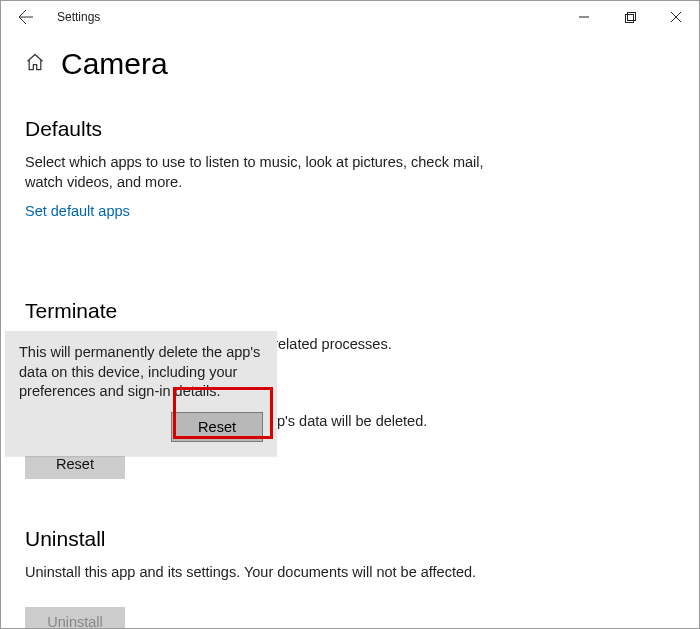 This screenshot has height=629, width=700. What do you see at coordinates (78, 211) in the screenshot?
I see `set-default-apps-link: Set default apps` at bounding box center [78, 211].